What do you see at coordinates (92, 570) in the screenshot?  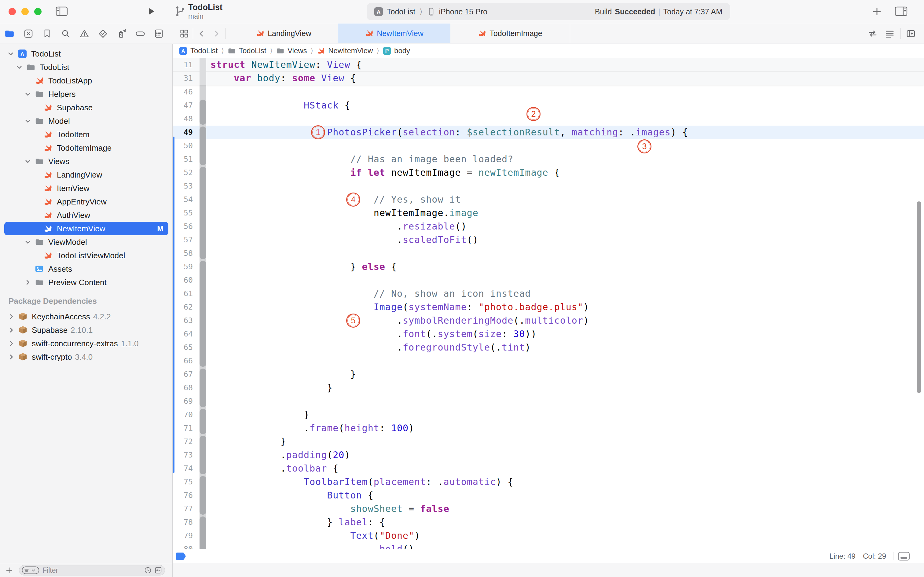 I see `filter-input: Filter` at bounding box center [92, 570].